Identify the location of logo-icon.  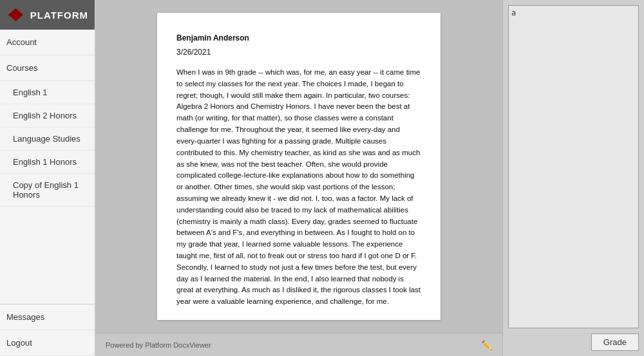
(15, 15).